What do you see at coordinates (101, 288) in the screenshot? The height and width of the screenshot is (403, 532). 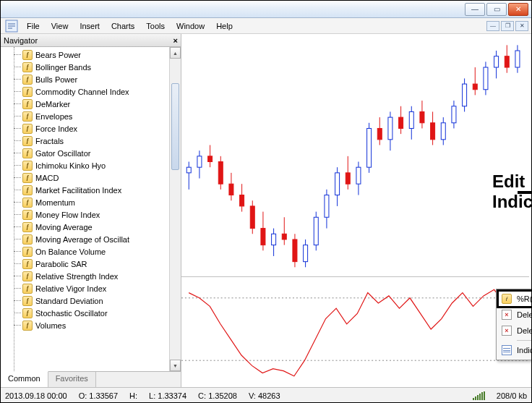 I see `indicator-item: fRelative Vigor Index` at bounding box center [101, 288].